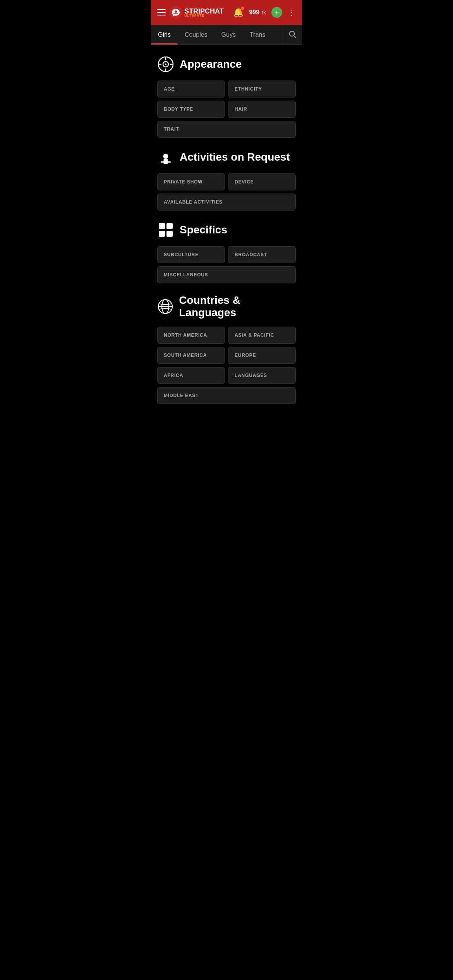 This screenshot has width=453, height=980. I want to click on filter-row: TRAIT, so click(226, 129).